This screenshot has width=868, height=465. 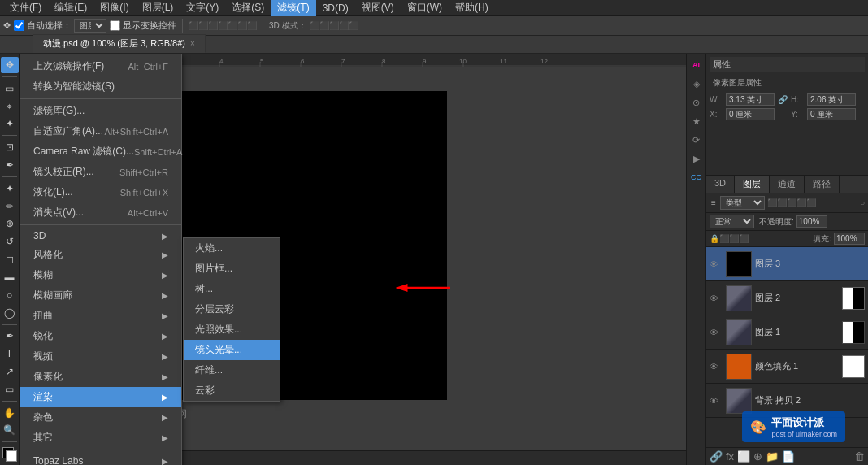 What do you see at coordinates (10, 224) in the screenshot?
I see `clone-tool: ⊕` at bounding box center [10, 224].